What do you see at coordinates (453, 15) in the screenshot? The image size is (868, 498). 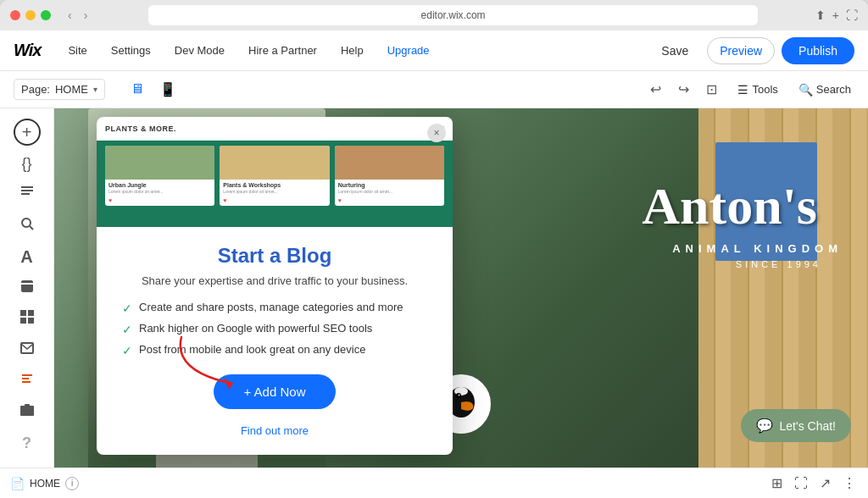 I see `address-bar: editor.wix.com` at bounding box center [453, 15].